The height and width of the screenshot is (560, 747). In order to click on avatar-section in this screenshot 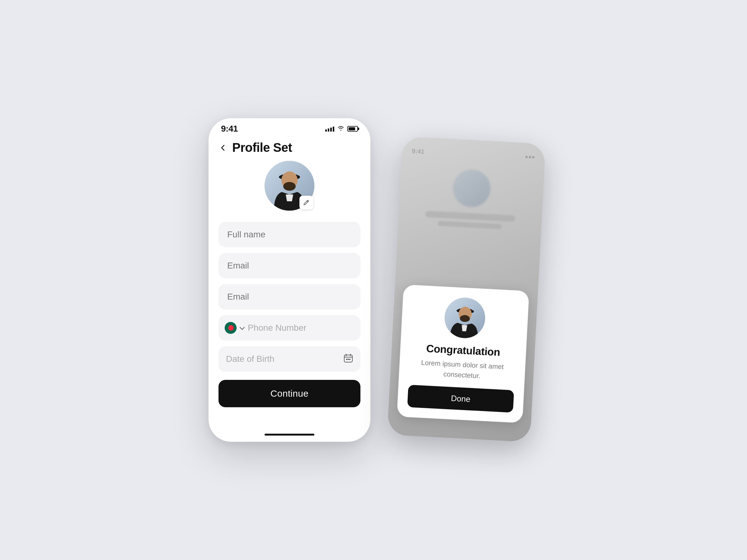, I will do `click(289, 186)`.